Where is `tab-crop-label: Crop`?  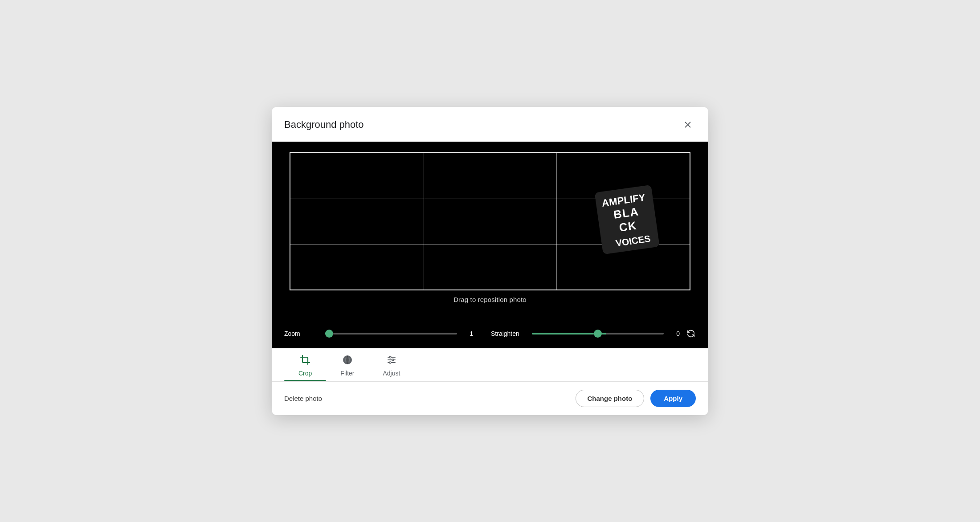 tab-crop-label: Crop is located at coordinates (305, 375).